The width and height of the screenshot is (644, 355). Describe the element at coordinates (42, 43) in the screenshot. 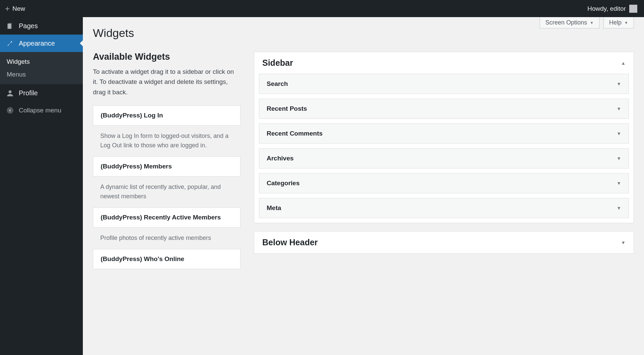

I see `sidebar-item-appearance: Appearance` at that location.